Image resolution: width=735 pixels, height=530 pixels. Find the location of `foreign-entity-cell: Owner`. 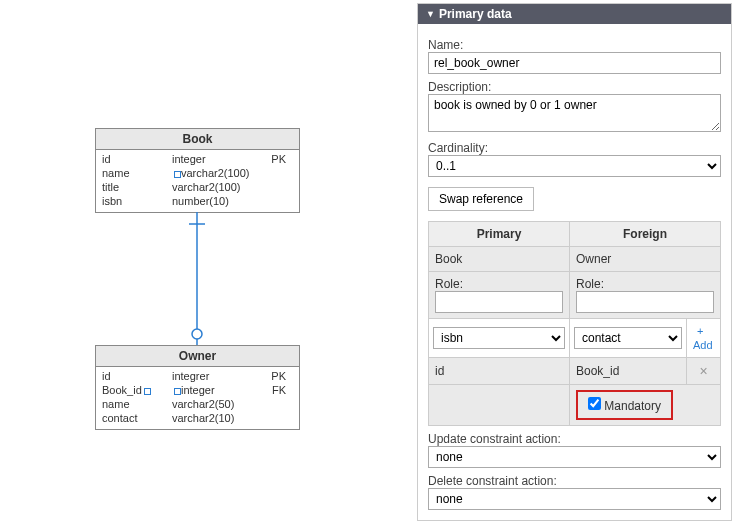

foreign-entity-cell: Owner is located at coordinates (646, 260).